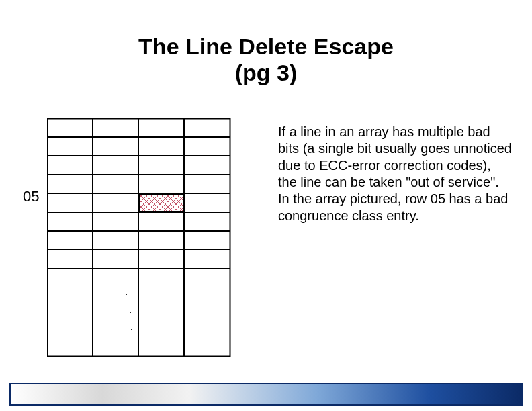 The image size is (532, 411). Describe the element at coordinates (266, 46) in the screenshot. I see `title-line-1: The Line Delete Escape` at that location.